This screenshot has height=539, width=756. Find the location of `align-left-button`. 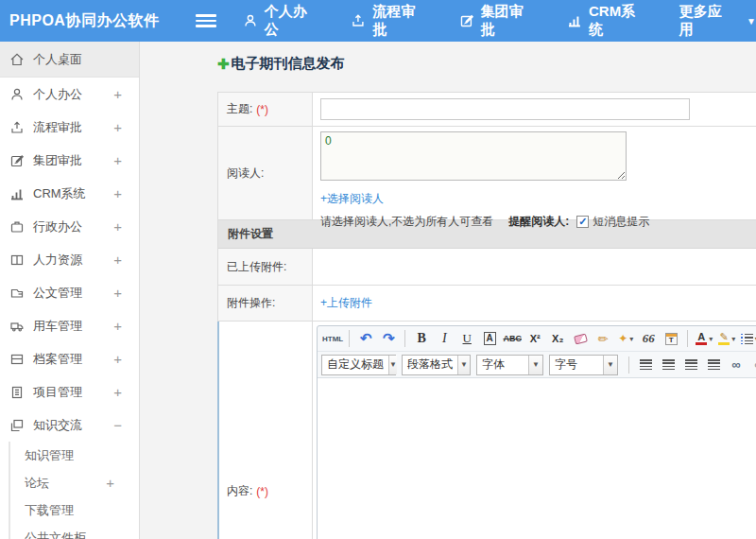

align-left-button is located at coordinates (645, 365).